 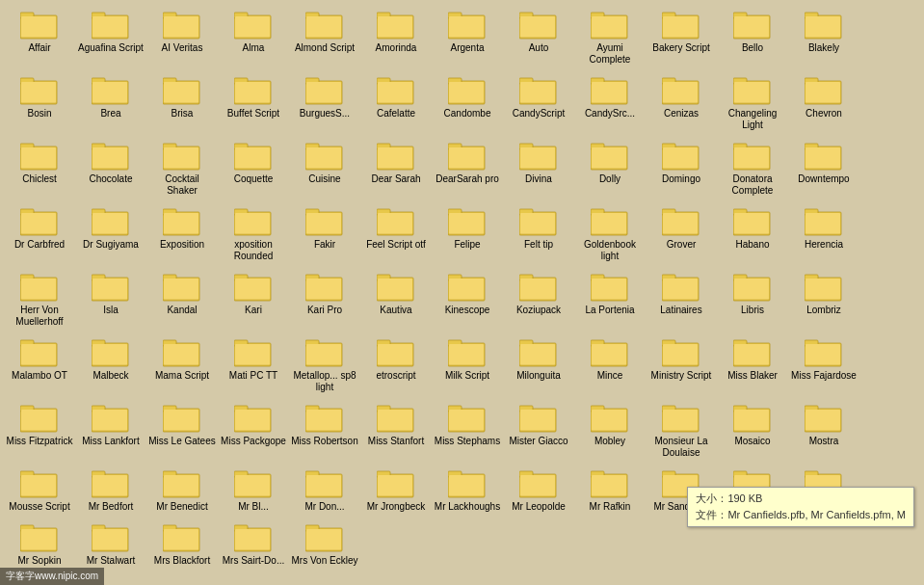 I want to click on folder-item: Miss Lankfort, so click(x=111, y=430).